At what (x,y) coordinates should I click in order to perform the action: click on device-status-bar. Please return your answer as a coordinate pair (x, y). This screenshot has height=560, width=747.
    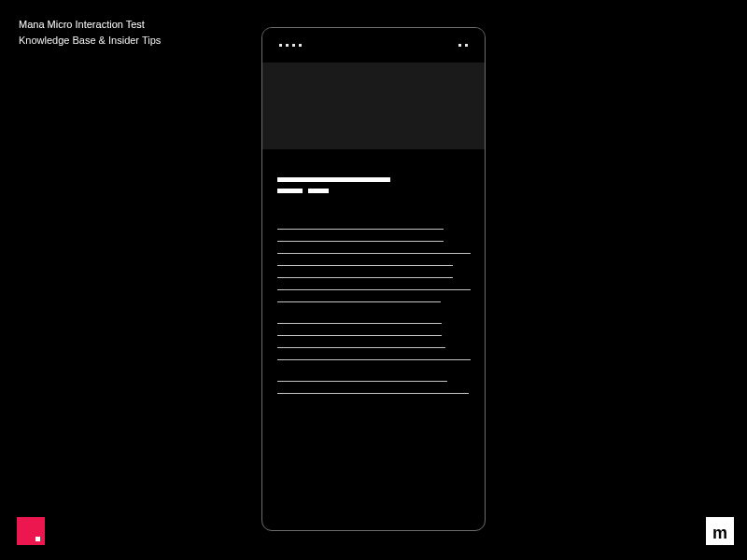
    Looking at the image, I should click on (374, 45).